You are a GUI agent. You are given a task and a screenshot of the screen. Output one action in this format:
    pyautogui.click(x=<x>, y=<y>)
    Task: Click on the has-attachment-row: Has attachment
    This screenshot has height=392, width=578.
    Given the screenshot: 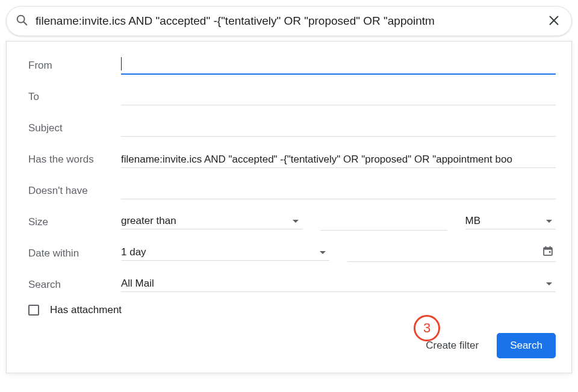 What is the action you would take?
    pyautogui.click(x=292, y=310)
    